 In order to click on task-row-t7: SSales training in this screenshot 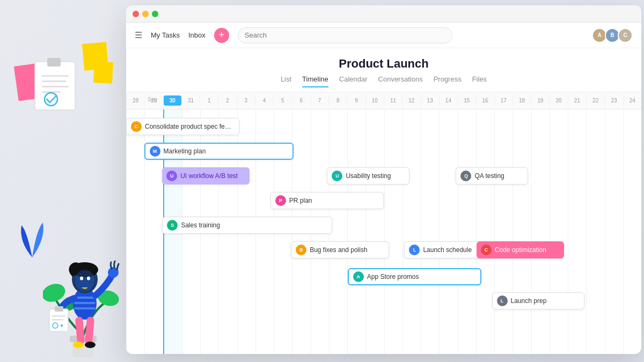, I will do `click(384, 225)`.